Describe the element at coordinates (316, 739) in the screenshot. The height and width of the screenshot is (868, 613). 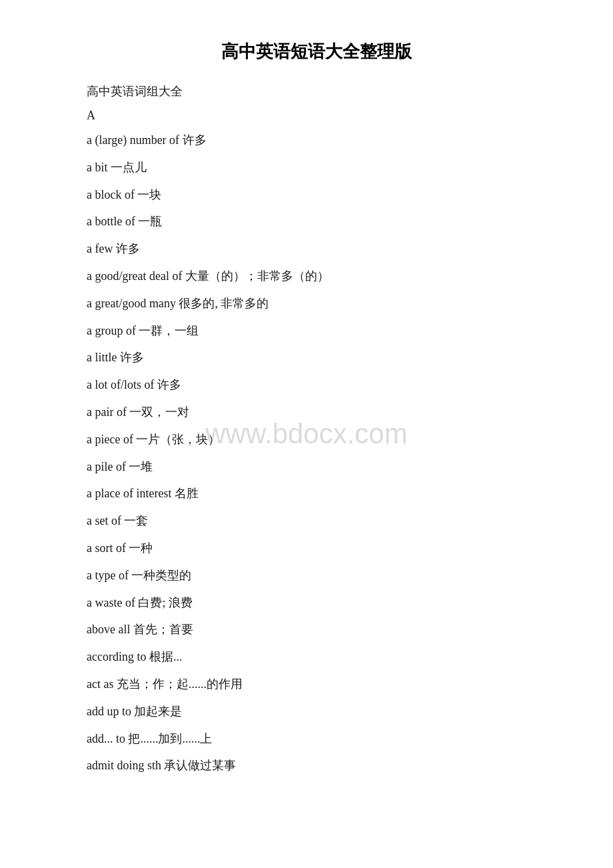
I see `phrase-item: add... to 把......加到......上` at that location.